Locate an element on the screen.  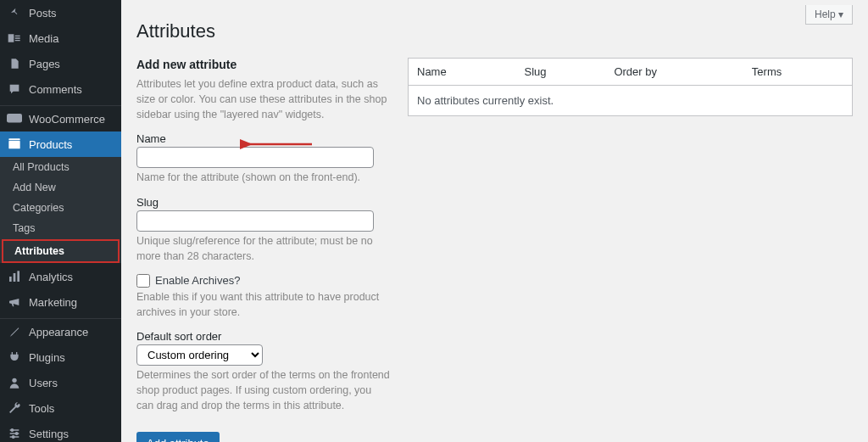
slug-input is located at coordinates (255, 221).